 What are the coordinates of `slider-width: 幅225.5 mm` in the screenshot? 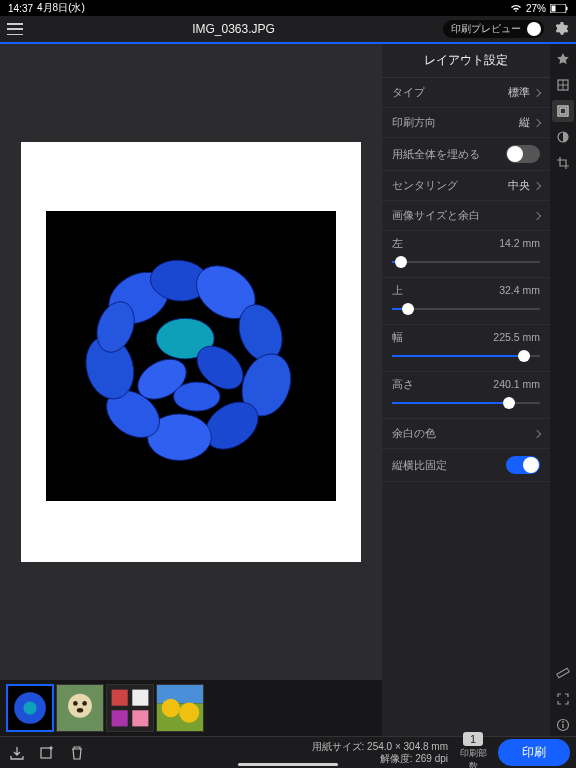 It's located at (466, 348).